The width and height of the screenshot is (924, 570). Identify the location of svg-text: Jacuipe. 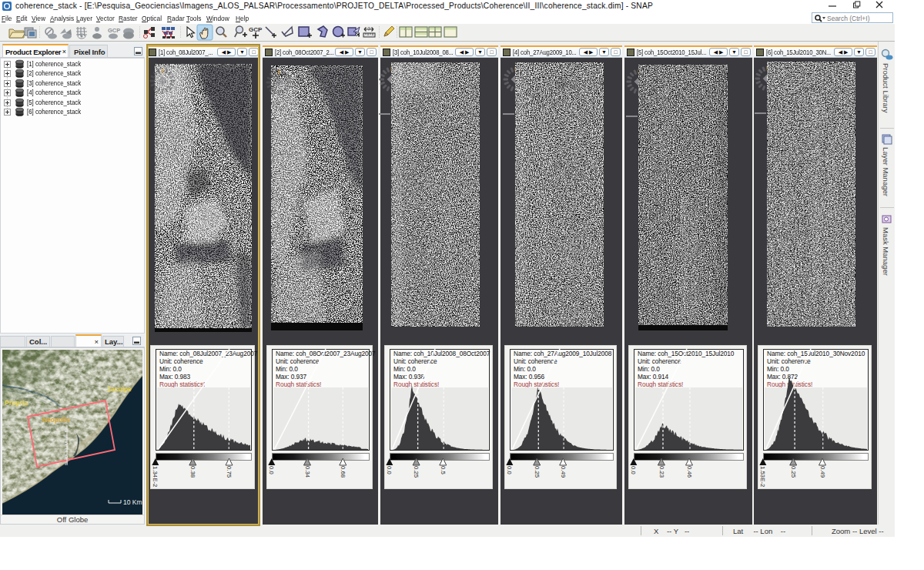
(119, 389).